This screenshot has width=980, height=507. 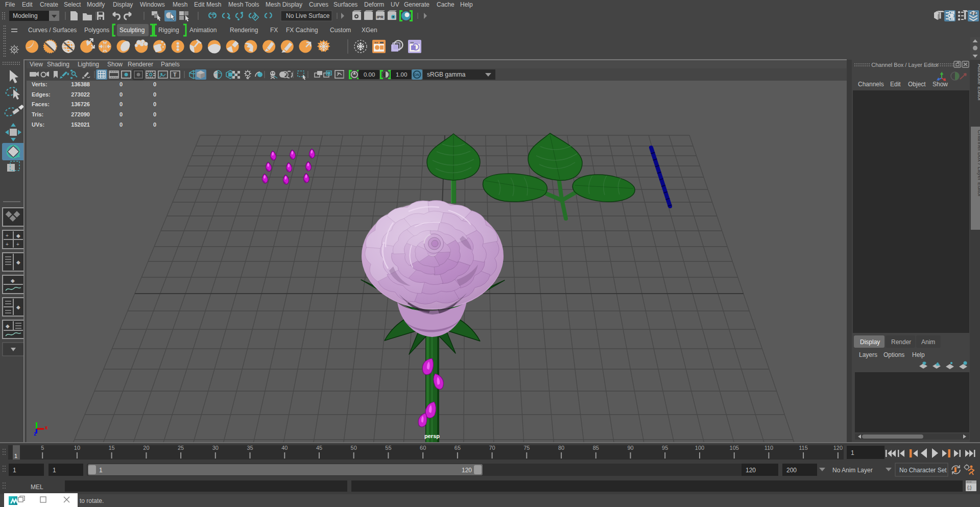 What do you see at coordinates (41, 94) in the screenshot?
I see `svg-text: Edges:` at bounding box center [41, 94].